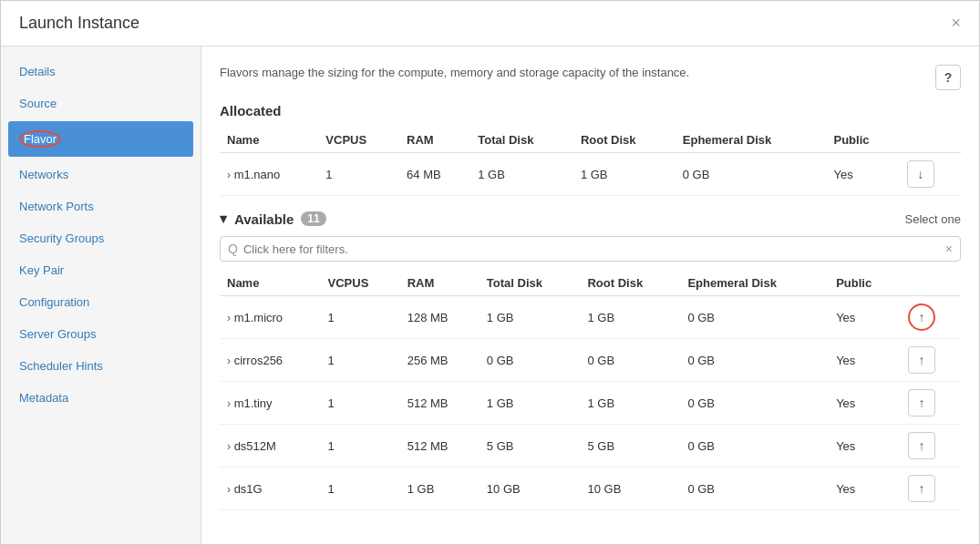 This screenshot has width=980, height=545. I want to click on allocated-col-public: Public, so click(863, 140).